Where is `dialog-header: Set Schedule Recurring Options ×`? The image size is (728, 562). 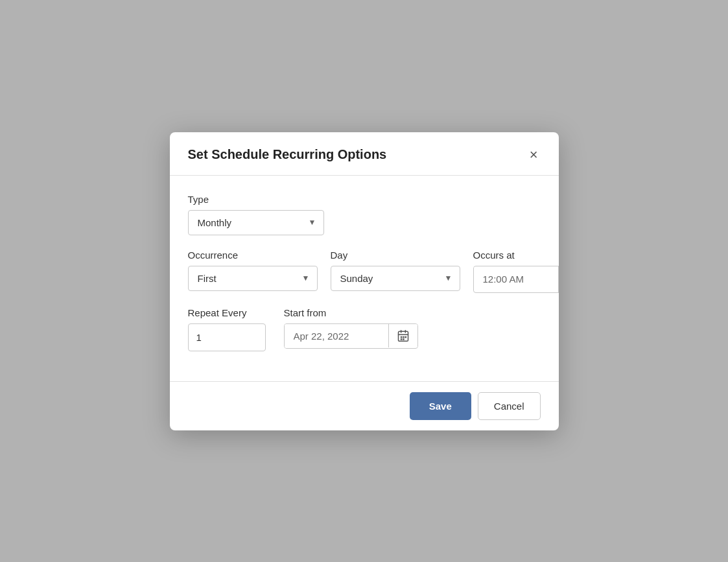
dialog-header: Set Schedule Recurring Options × is located at coordinates (364, 154).